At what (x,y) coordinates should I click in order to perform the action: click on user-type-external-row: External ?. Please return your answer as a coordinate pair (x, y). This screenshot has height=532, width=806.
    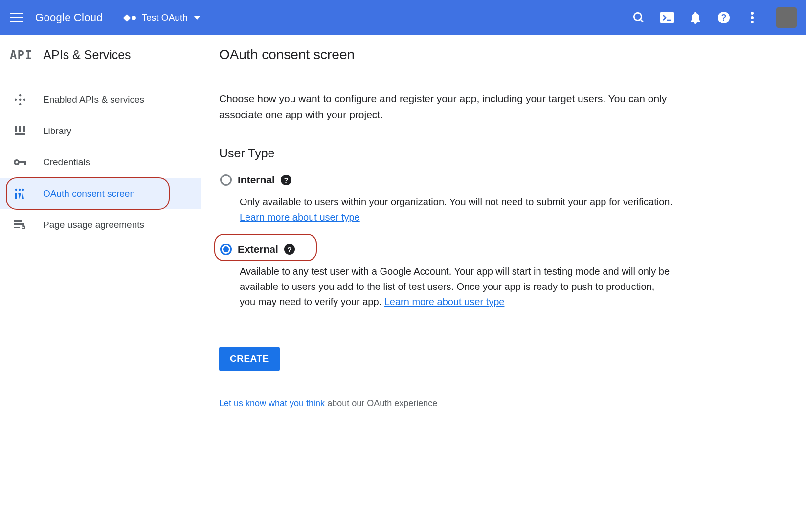
    Looking at the image, I should click on (446, 249).